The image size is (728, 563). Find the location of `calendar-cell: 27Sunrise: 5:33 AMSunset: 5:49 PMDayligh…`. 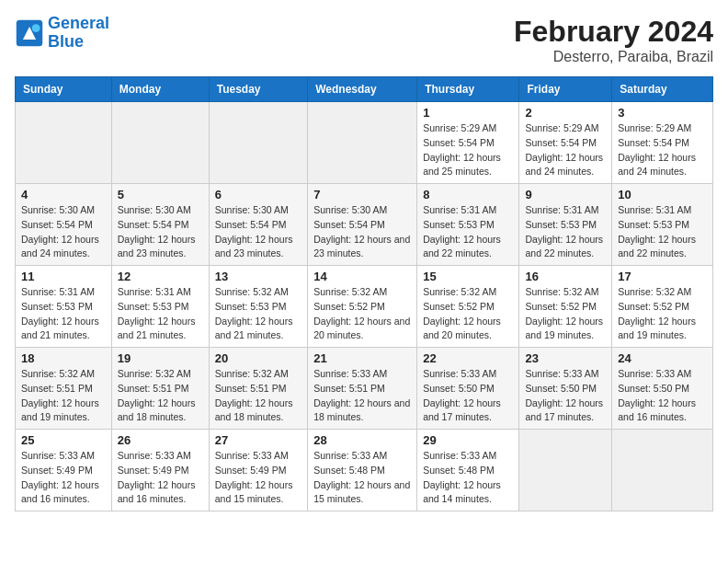

calendar-cell: 27Sunrise: 5:33 AMSunset: 5:49 PMDayligh… is located at coordinates (257, 471).